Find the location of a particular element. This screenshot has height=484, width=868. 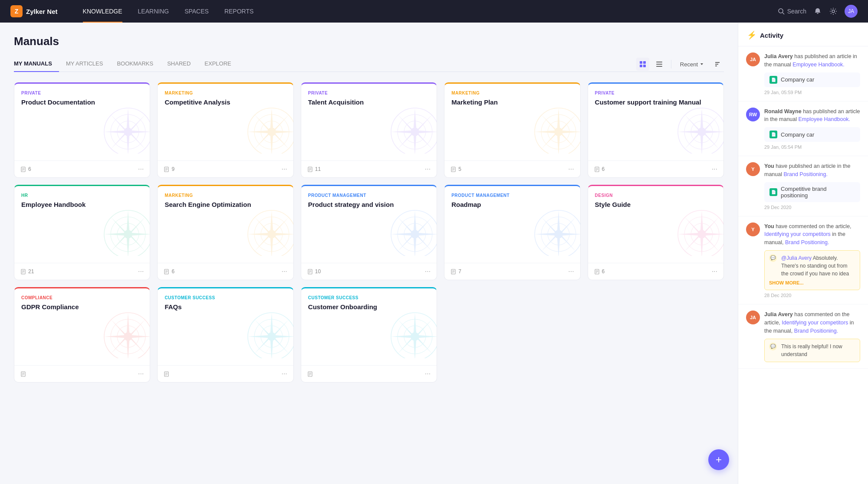

app-name: Zylker Net is located at coordinates (42, 11).